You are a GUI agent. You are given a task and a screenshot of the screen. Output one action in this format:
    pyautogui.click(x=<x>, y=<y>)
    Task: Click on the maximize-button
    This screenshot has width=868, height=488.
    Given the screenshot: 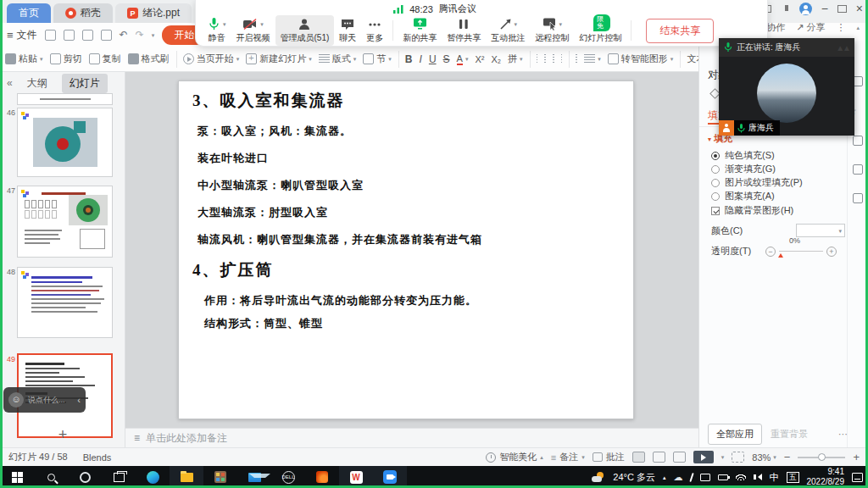 What is the action you would take?
    pyautogui.click(x=843, y=8)
    